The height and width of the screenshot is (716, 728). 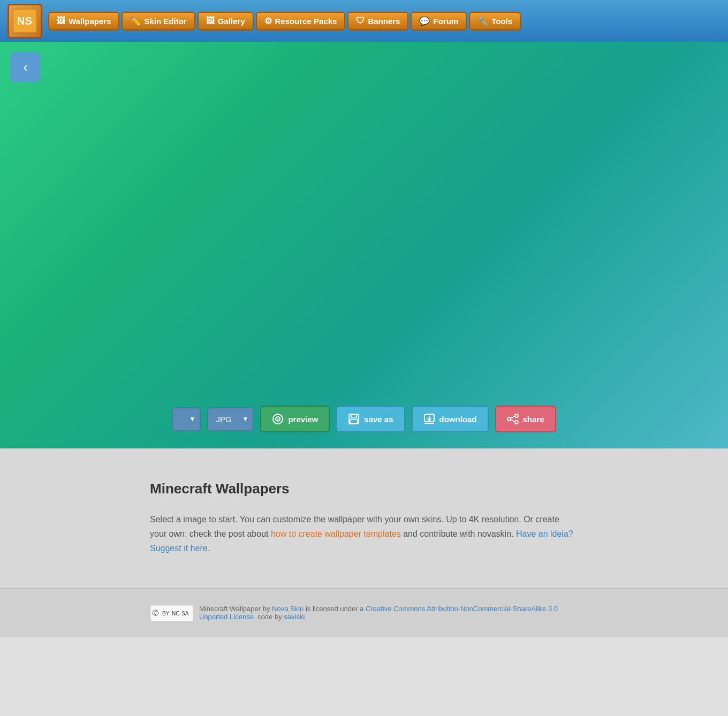 I want to click on save-as-button: save as, so click(x=370, y=419).